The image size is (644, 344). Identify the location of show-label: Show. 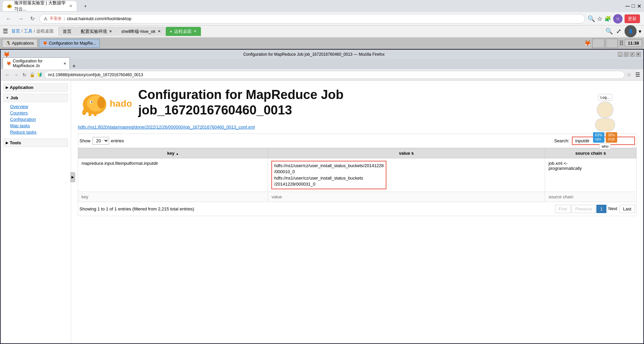
(85, 141).